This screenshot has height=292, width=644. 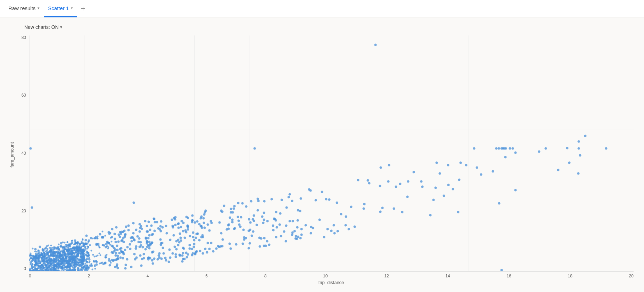 I want to click on tab-raw-results: Raw results ▾, so click(x=24, y=9).